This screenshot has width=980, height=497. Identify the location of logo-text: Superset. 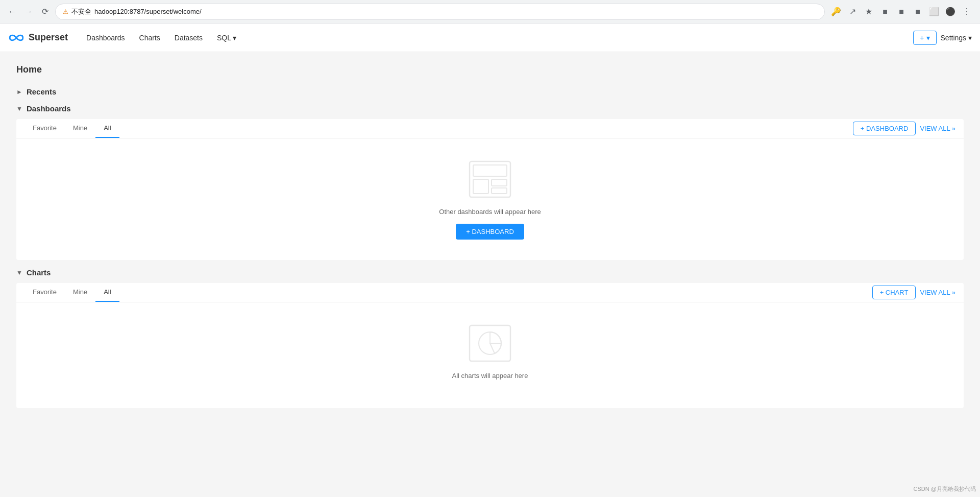
(48, 38).